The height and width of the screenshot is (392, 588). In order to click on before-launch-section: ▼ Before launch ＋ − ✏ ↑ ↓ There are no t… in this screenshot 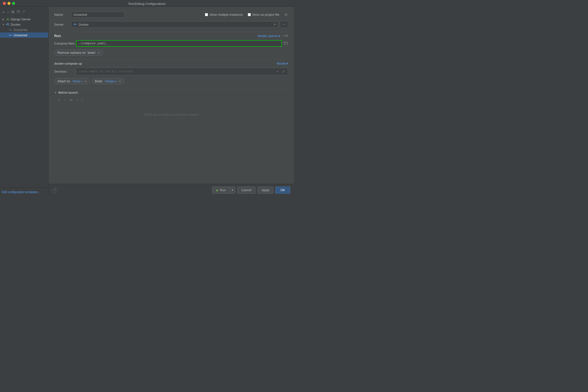, I will do `click(171, 106)`.